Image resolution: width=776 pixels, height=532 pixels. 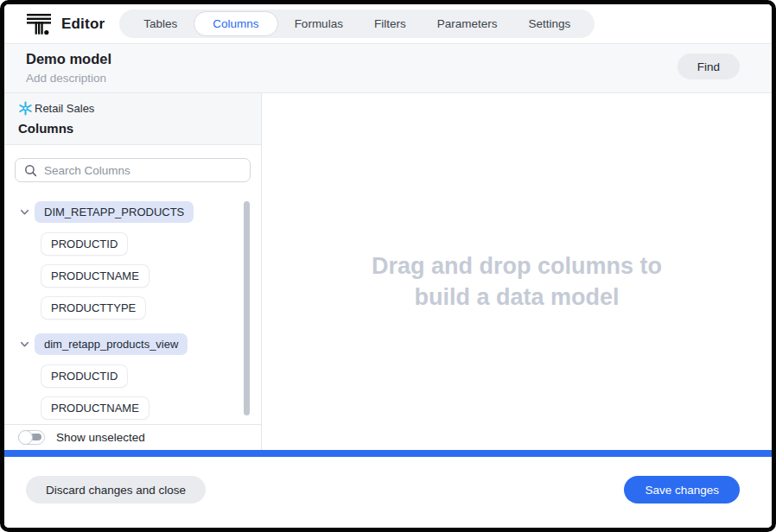 I want to click on search-input, so click(x=143, y=171).